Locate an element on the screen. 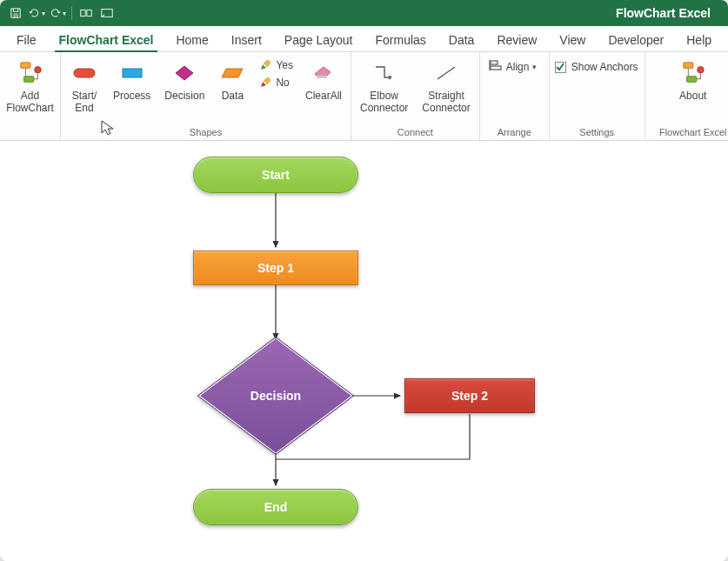  clear-all-button: ClearAll is located at coordinates (324, 79).